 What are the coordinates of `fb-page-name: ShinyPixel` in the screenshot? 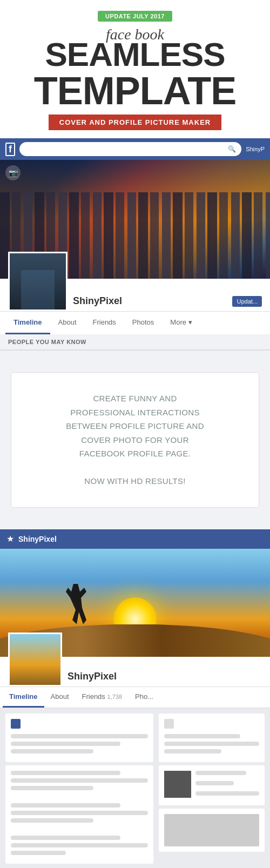 It's located at (141, 539).